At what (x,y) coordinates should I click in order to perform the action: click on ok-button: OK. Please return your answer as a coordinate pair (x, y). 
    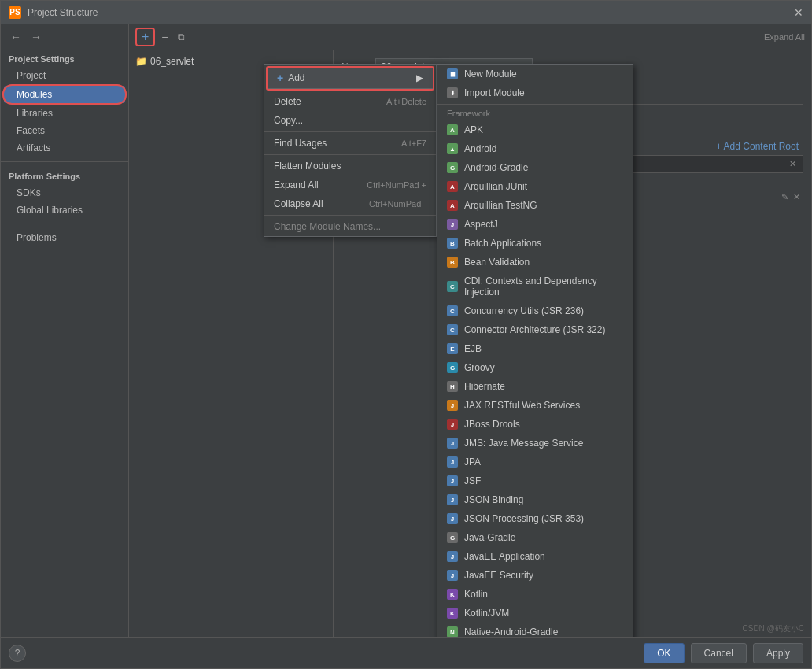
    Looking at the image, I should click on (664, 653).